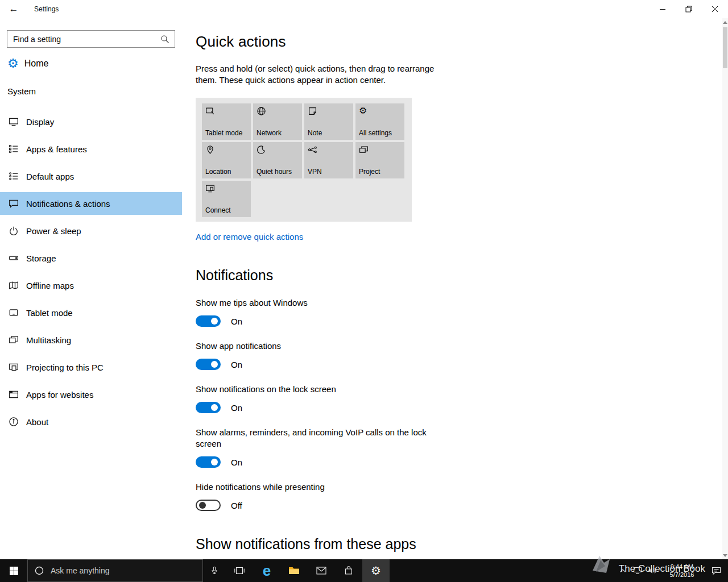 Image resolution: width=728 pixels, height=582 pixels. I want to click on sidebar-item-projecting: Projecting to this PC, so click(91, 367).